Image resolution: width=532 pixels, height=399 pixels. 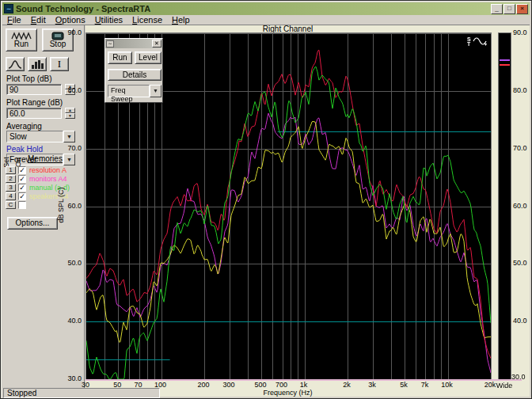 What do you see at coordinates (155, 91) in the screenshot?
I see `chevron-down-icon: ▼` at bounding box center [155, 91].